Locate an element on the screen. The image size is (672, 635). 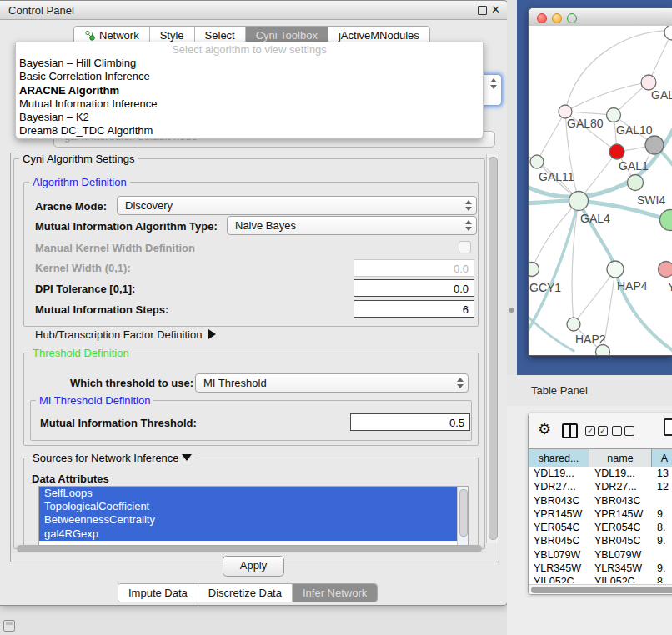
gear-icon: ⚙ is located at coordinates (544, 429).